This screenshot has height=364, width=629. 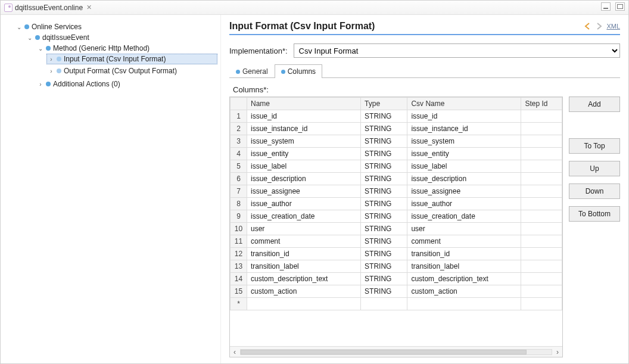 I want to click on up-button: Up, so click(x=594, y=169).